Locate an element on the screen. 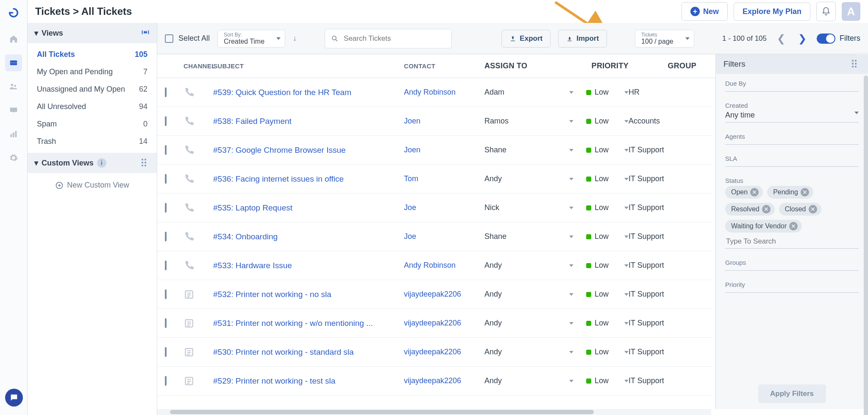  status-chip: Open✕ is located at coordinates (744, 192).